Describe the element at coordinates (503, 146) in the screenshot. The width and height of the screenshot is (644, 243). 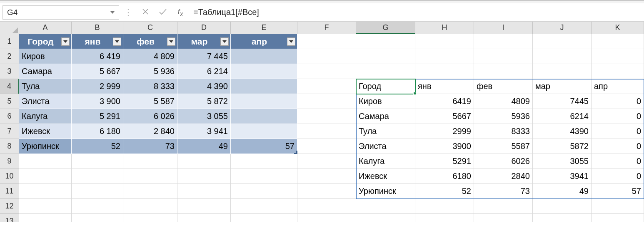
I see `cell-I8: 5587` at that location.